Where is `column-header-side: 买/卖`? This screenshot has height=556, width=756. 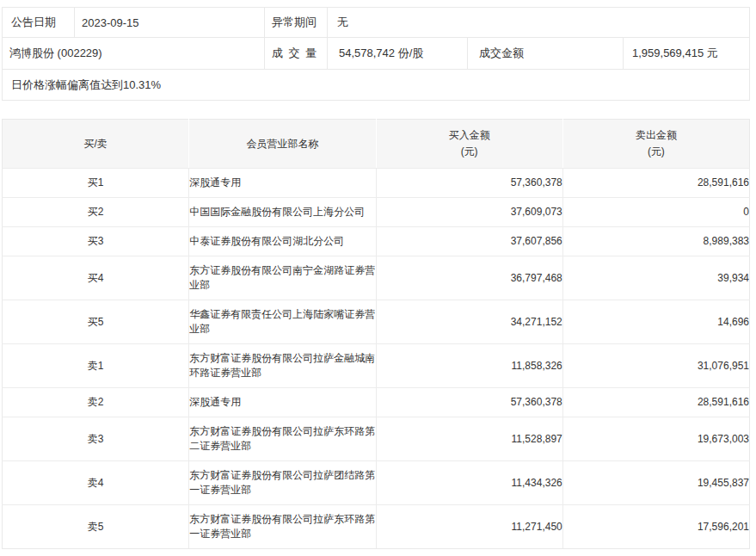 column-header-side: 买/卖 is located at coordinates (96, 145).